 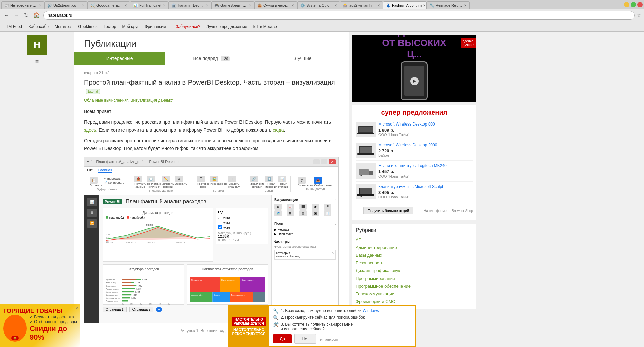 I want to click on pbi-close: ✕, so click(x=332, y=162).